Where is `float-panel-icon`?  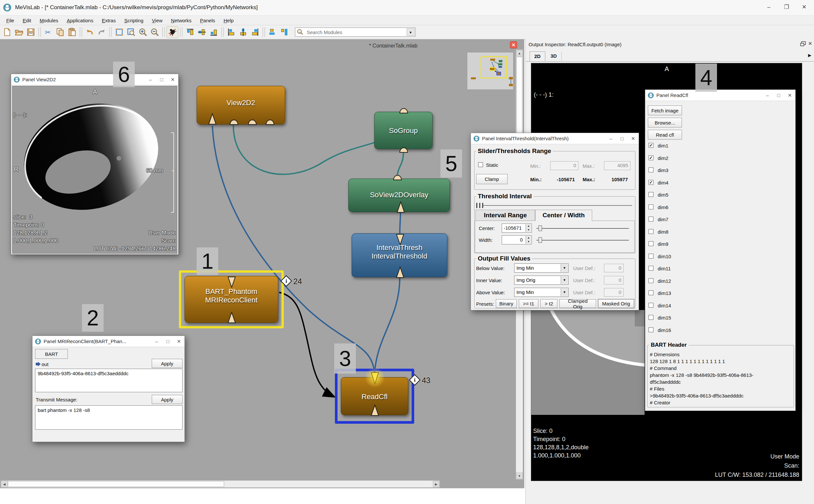 float-panel-icon is located at coordinates (803, 44).